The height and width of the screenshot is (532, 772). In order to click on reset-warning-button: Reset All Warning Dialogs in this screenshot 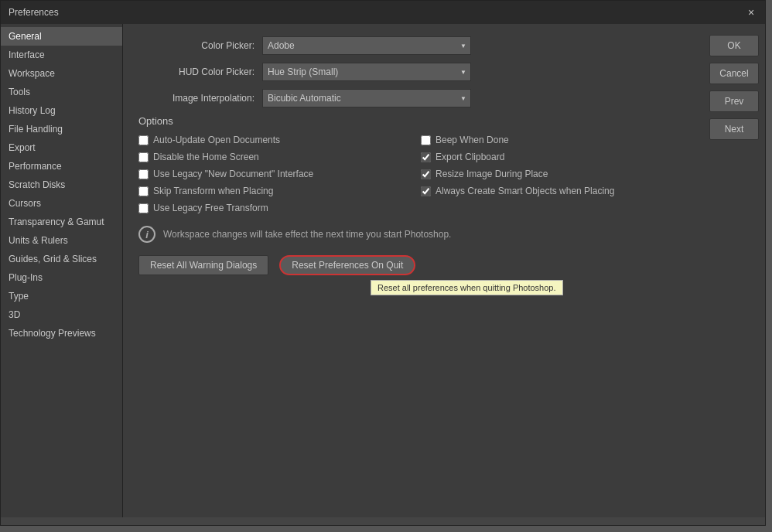, I will do `click(203, 265)`.